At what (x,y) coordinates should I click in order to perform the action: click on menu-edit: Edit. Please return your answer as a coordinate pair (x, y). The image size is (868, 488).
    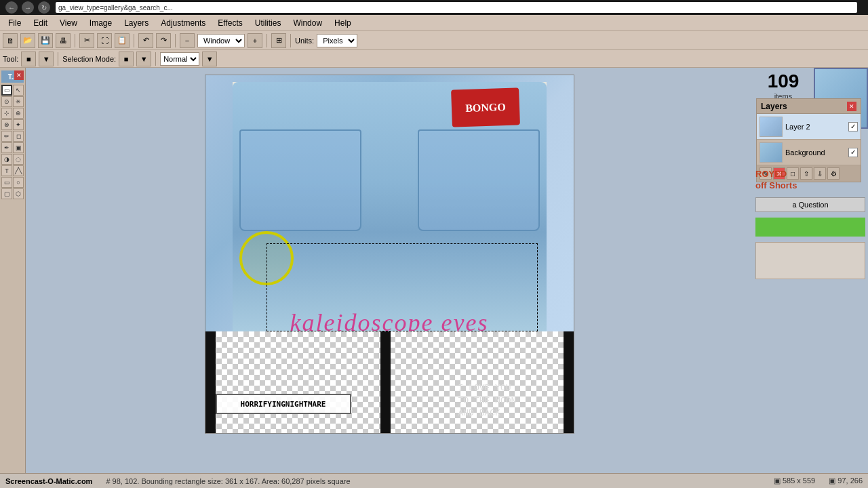
    Looking at the image, I should click on (41, 23).